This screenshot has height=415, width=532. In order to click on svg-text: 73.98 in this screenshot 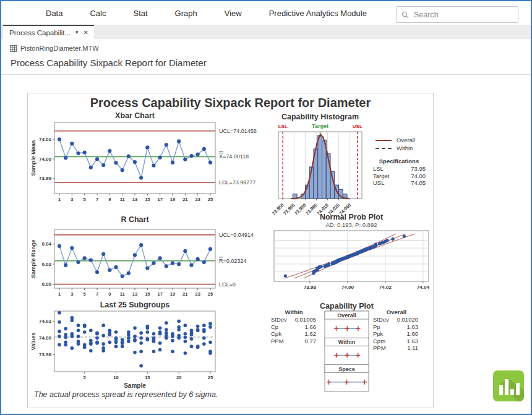, I will do `click(46, 355)`.